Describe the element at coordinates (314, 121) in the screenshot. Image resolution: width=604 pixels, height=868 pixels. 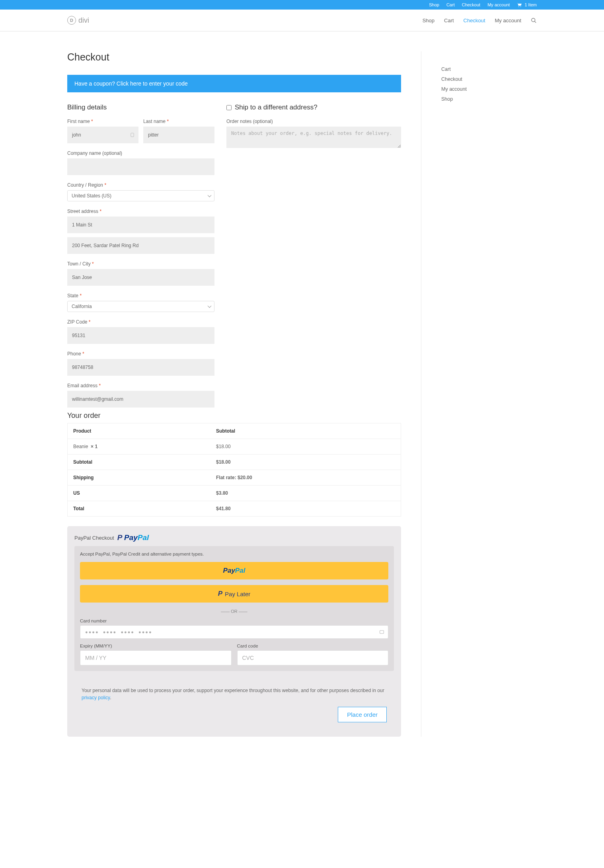
I see `order-notes-label: Order notes (optional)` at that location.